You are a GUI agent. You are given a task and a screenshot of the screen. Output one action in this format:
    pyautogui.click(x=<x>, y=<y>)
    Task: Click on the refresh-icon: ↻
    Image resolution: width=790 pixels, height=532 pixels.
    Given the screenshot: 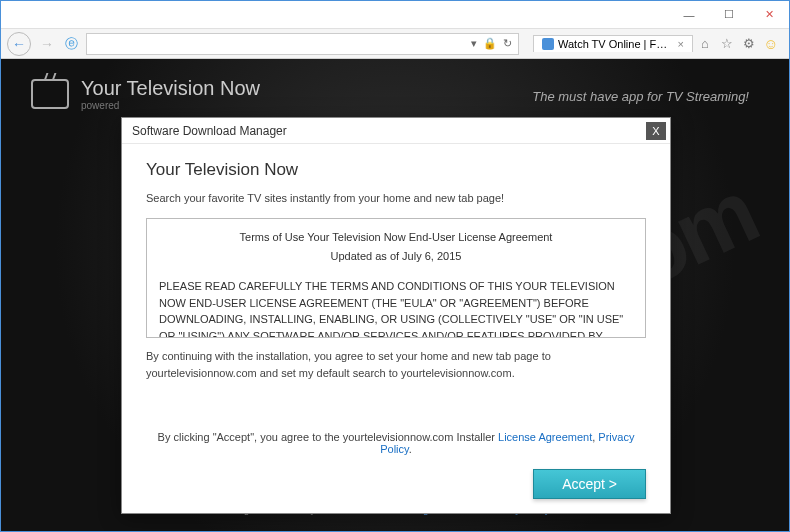 What is the action you would take?
    pyautogui.click(x=508, y=44)
    